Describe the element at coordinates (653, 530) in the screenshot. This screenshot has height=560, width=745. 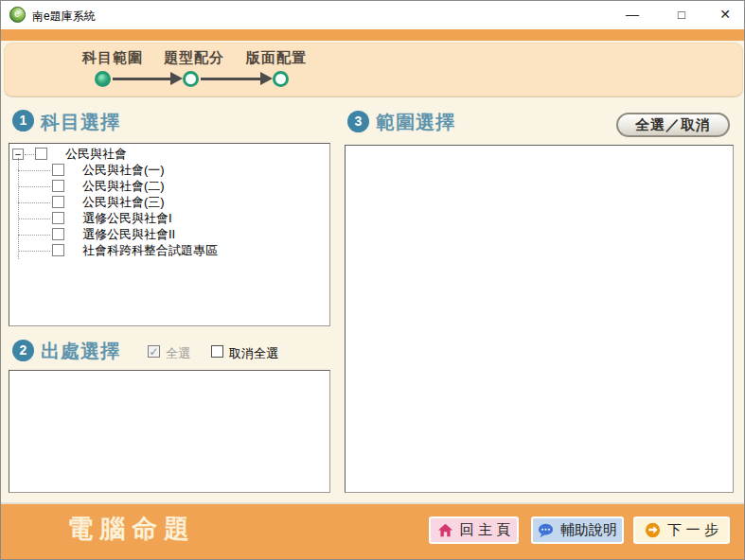
I see `next-icon` at that location.